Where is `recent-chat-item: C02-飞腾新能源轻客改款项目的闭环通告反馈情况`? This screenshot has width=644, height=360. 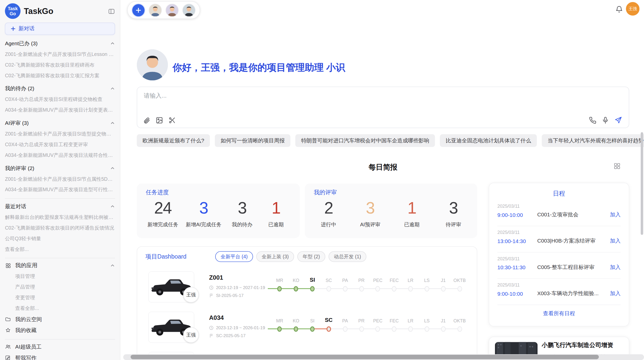 recent-chat-item: C02-飞腾新能源轻客改款项目的闭环通告反馈情况 is located at coordinates (60, 228).